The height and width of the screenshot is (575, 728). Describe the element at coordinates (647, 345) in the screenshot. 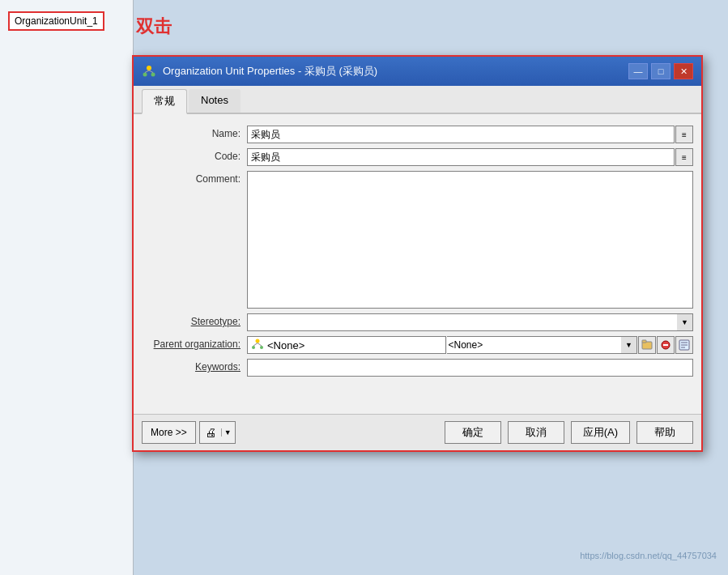

I see `parent-org-browse-button` at that location.